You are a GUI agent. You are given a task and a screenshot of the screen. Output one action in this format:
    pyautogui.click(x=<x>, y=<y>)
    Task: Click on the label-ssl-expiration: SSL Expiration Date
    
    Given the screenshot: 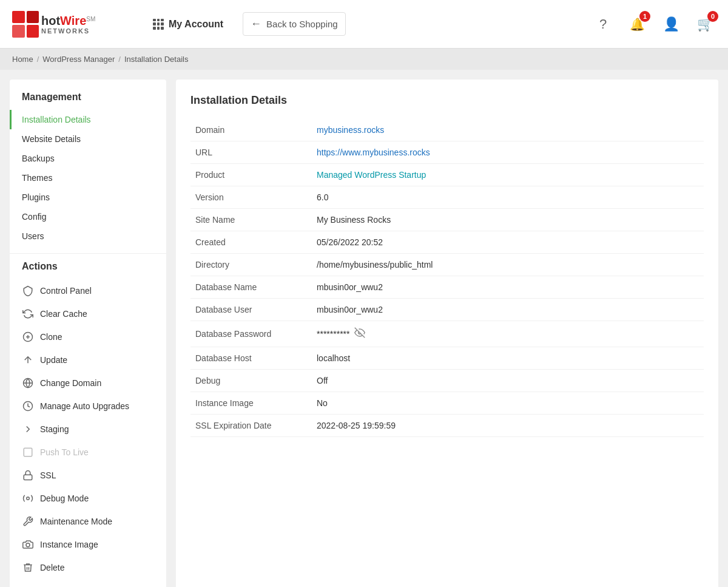 What is the action you would take?
    pyautogui.click(x=251, y=426)
    